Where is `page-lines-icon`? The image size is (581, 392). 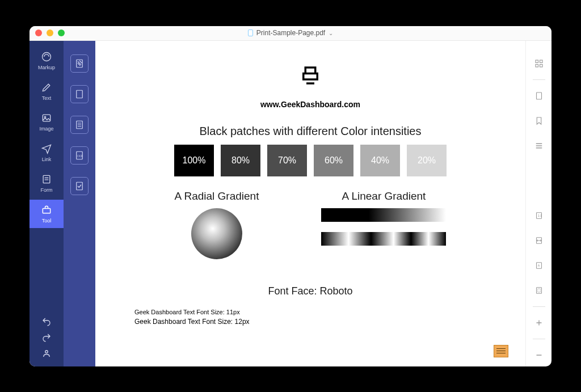 page-lines-icon is located at coordinates (79, 125).